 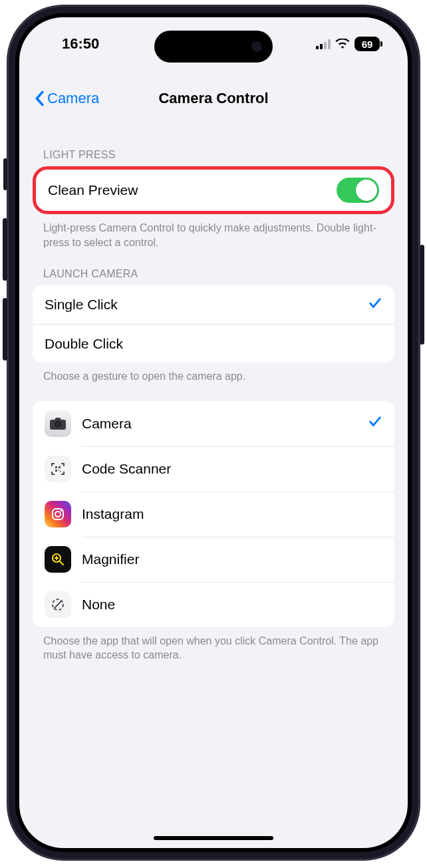 What do you see at coordinates (58, 559) in the screenshot?
I see `magnifier-app-icon` at bounding box center [58, 559].